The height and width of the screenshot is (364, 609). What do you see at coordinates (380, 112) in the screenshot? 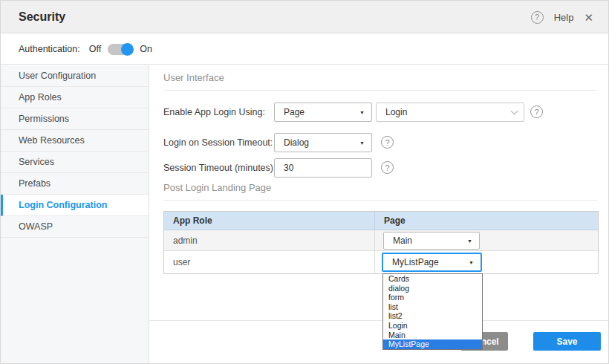
I see `enable-app-login-row: Enable App Login Using: Page ▼ Login ?` at bounding box center [380, 112].